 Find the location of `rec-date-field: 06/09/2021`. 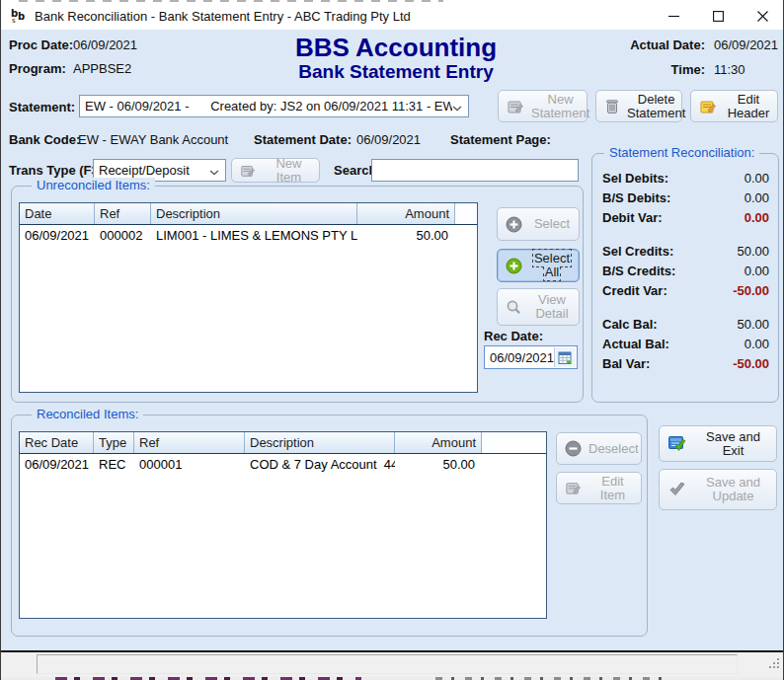

rec-date-field: 06/09/2021 is located at coordinates (531, 357).